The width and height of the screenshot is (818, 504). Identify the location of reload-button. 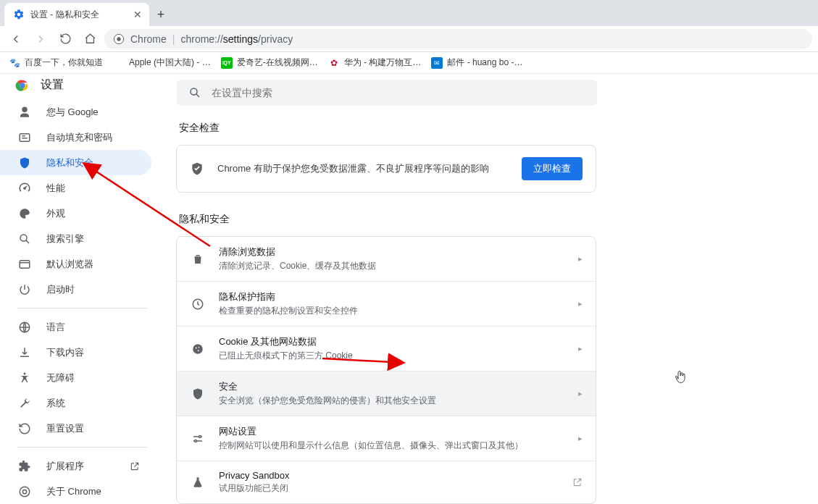
(65, 39).